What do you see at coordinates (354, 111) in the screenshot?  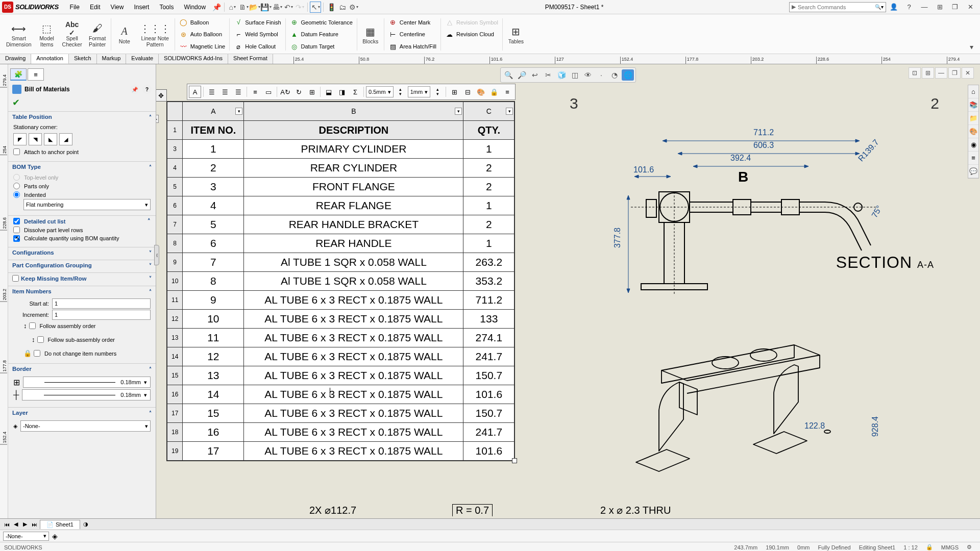 I see `col-header-B: B▾` at bounding box center [354, 111].